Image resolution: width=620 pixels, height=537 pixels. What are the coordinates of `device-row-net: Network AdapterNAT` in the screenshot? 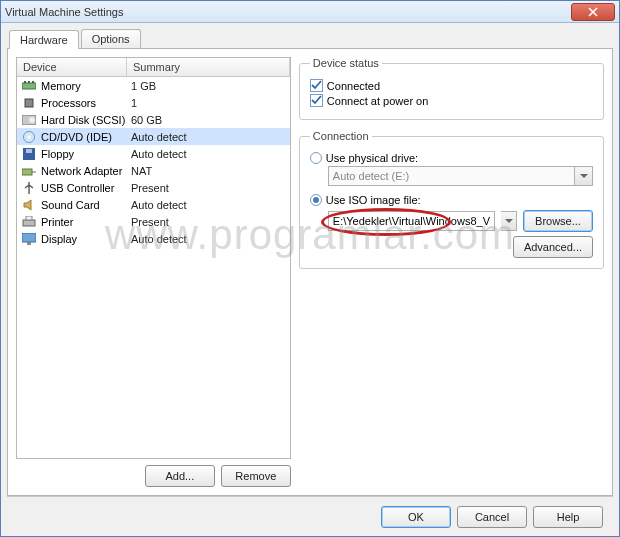 It's located at (154, 170).